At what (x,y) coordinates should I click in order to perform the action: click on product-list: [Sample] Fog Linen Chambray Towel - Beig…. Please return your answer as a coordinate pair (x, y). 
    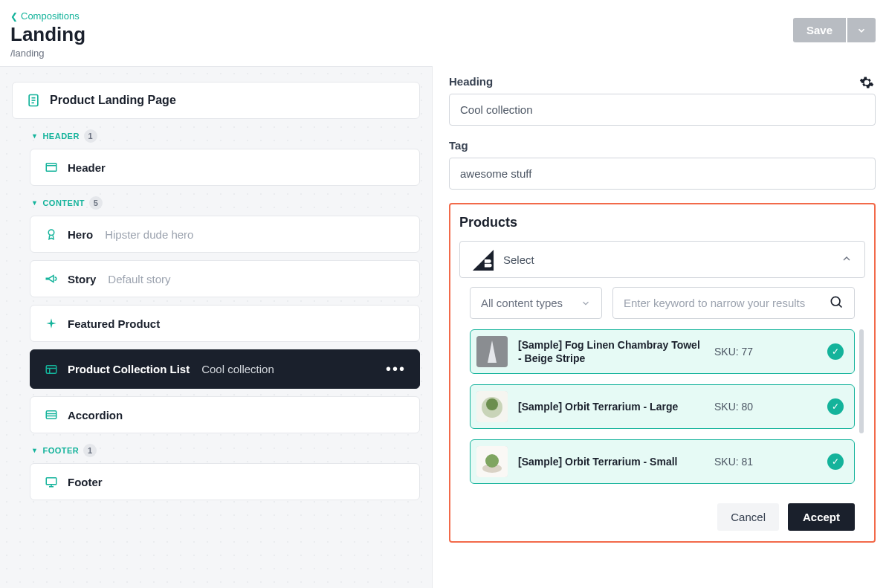
    Looking at the image, I should click on (662, 411).